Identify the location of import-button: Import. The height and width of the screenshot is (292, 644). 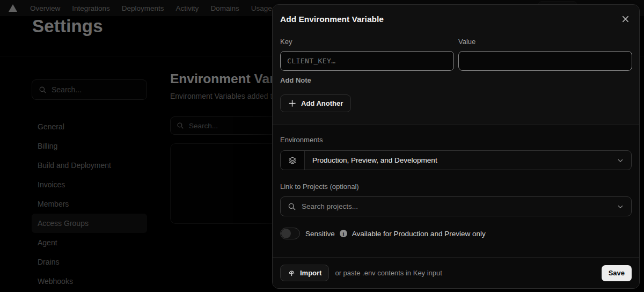
(305, 273).